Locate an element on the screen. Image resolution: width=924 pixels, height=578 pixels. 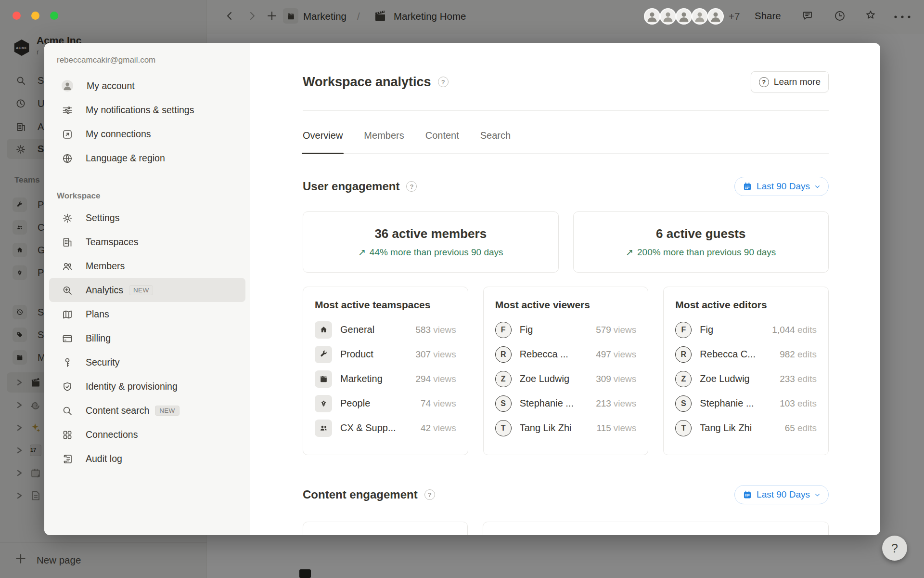
tab-search: Search is located at coordinates (496, 142).